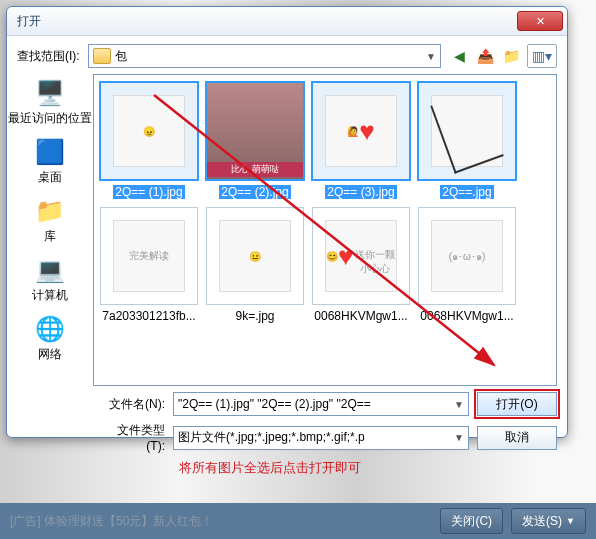 This screenshot has width=596, height=539. What do you see at coordinates (287, 55) in the screenshot?
I see `look-in-row: 查找范围(I): 包 ▼ ◀ 📤 📁 ▥▾` at bounding box center [287, 55].